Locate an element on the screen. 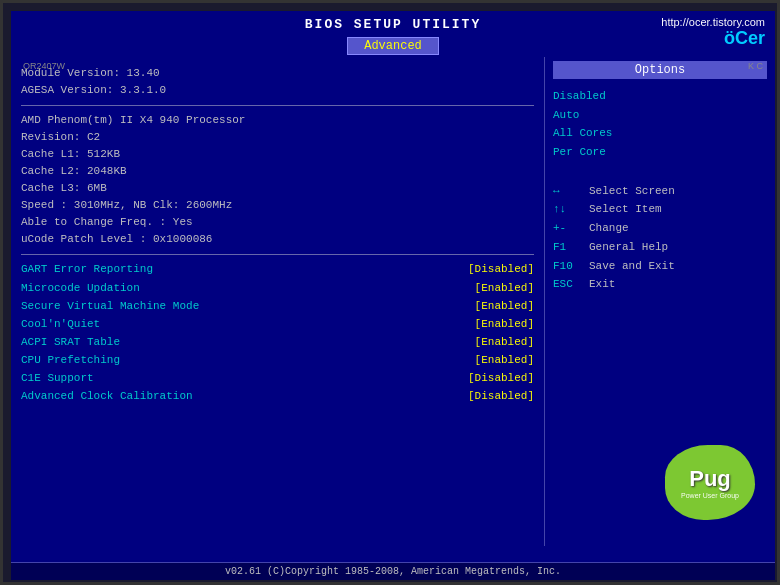  setting-name: Secure Virtual Machine Mode is located at coordinates (110, 306).